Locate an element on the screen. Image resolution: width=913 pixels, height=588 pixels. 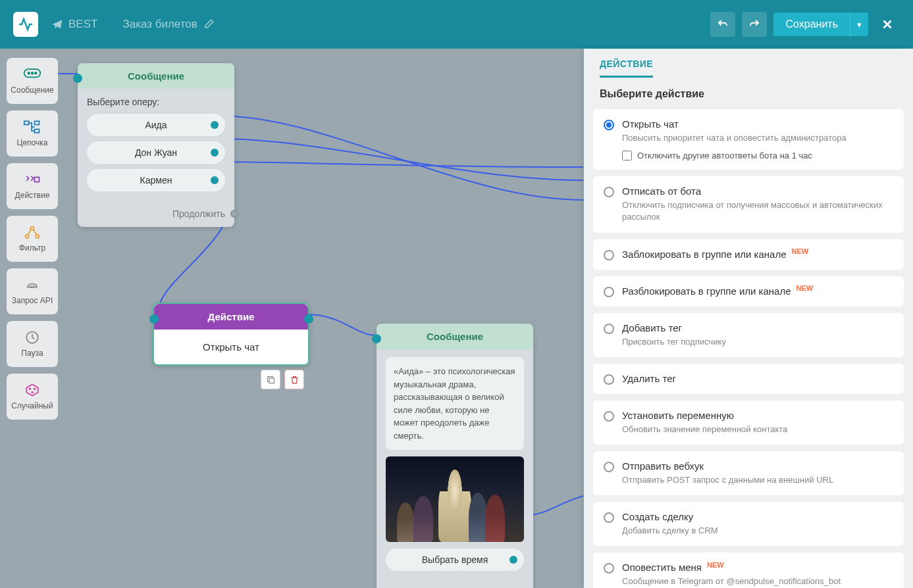
sidebar-item-pause: Пауза is located at coordinates (32, 344).